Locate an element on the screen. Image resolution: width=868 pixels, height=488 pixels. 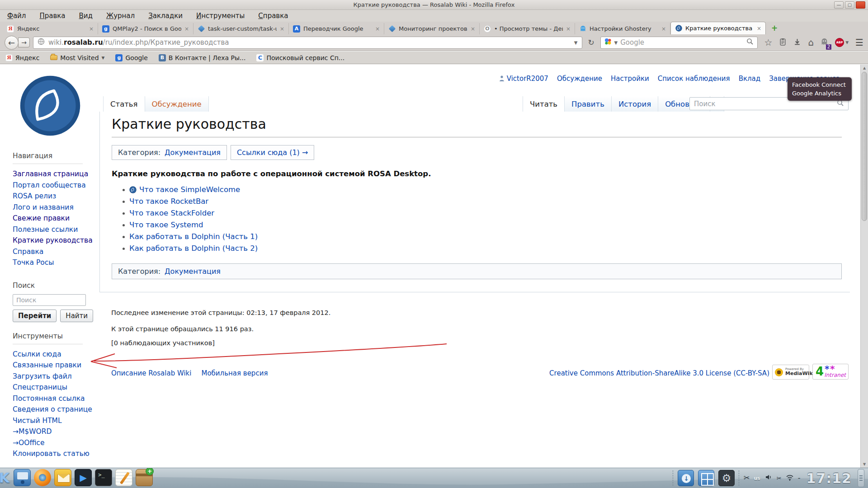
tool-page-info: Сведения о странице is located at coordinates (55, 409).